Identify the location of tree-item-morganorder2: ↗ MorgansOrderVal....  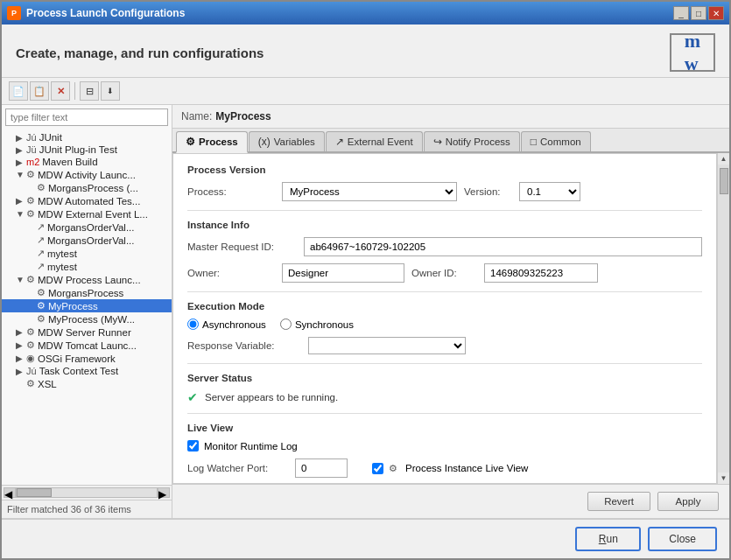
(87, 240).